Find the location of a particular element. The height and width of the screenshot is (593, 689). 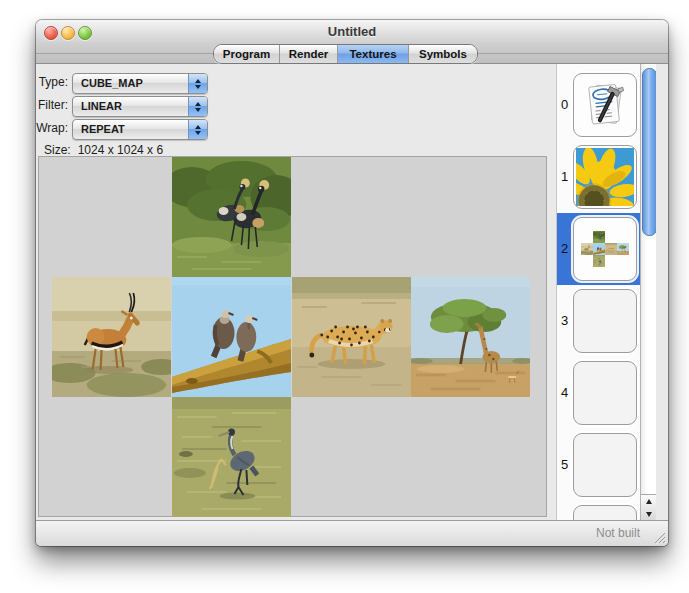

texture-slot-sidebar: 0 1 2 is located at coordinates (606, 292).